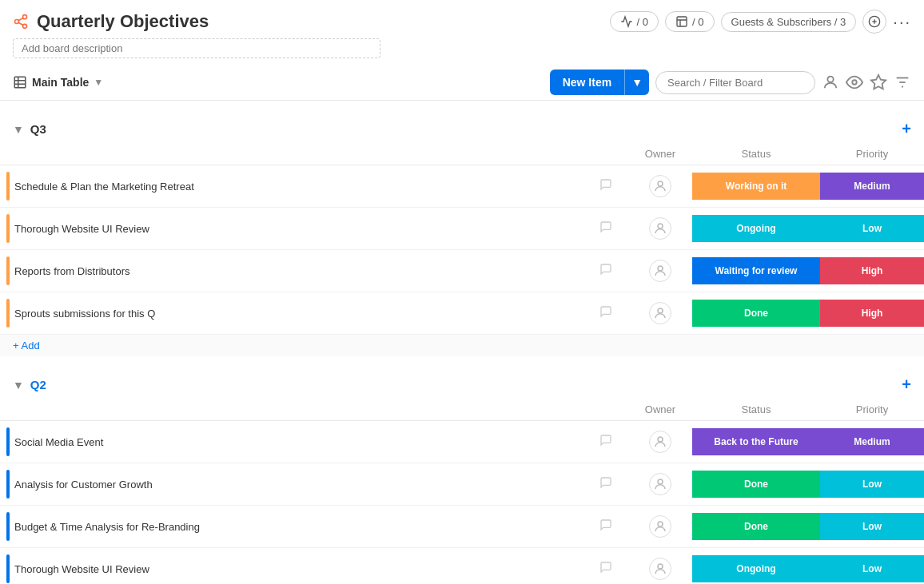  Describe the element at coordinates (462, 83) in the screenshot. I see `toolbar: Main Table ▼ New Item ▼` at that location.